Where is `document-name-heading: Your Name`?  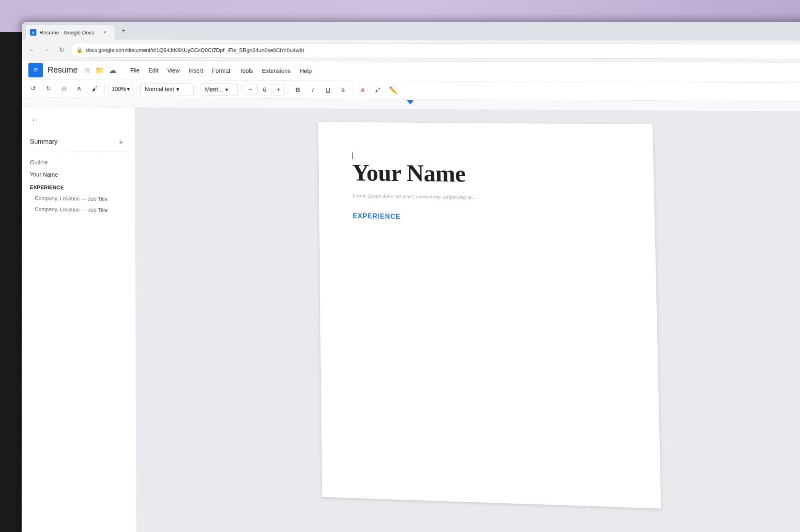
document-name-heading: Your Name is located at coordinates (486, 174).